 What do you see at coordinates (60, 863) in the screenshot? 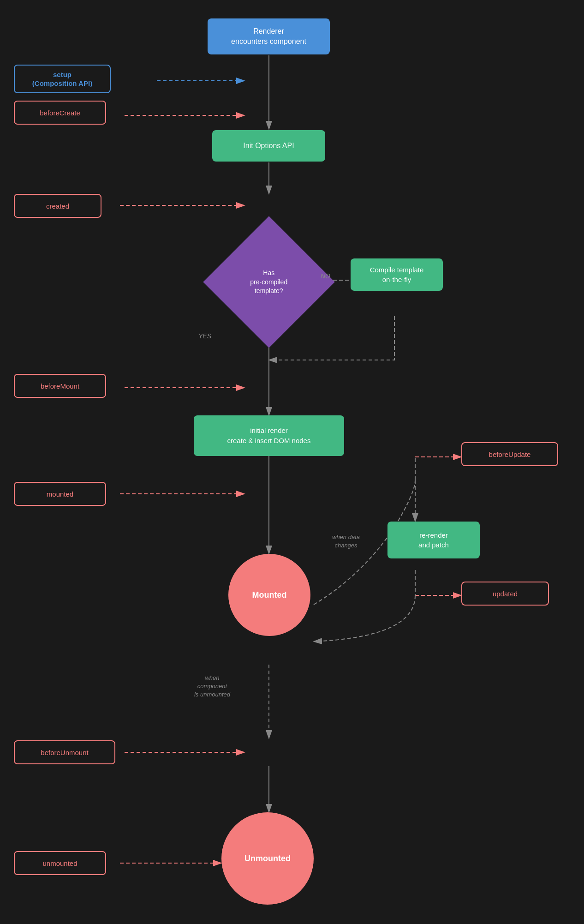
I see `unmounted-hook-node: unmounted` at bounding box center [60, 863].